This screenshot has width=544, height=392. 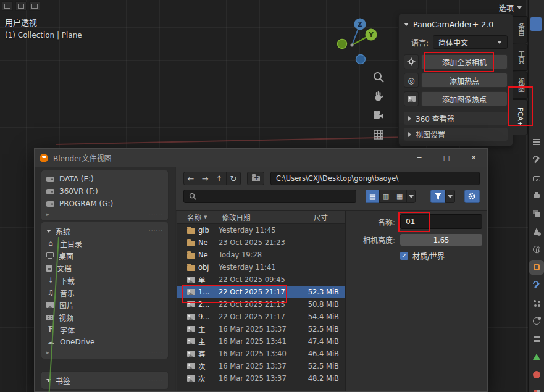 What do you see at coordinates (105, 191) in the screenshot?
I see `volume-item: 360VR (F:)` at bounding box center [105, 191].